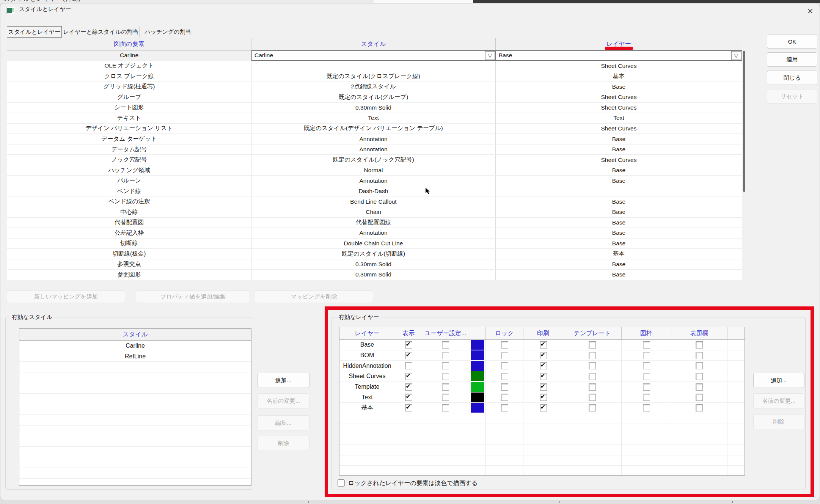  I want to click on style-cell: Text, so click(374, 118).